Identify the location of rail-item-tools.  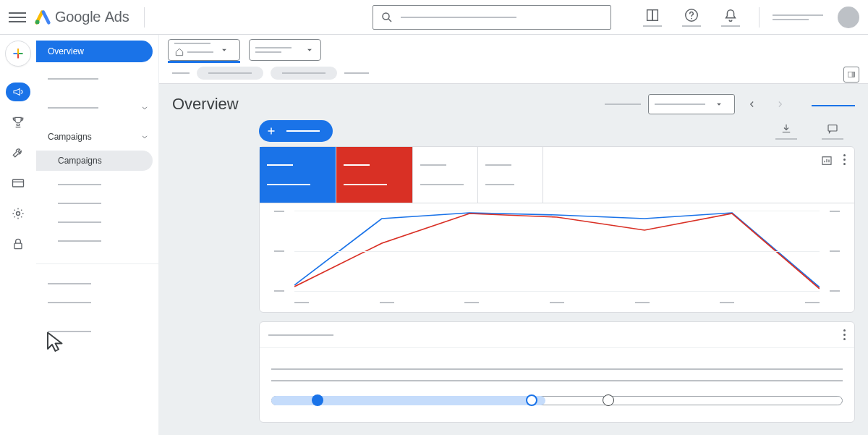
(18, 153).